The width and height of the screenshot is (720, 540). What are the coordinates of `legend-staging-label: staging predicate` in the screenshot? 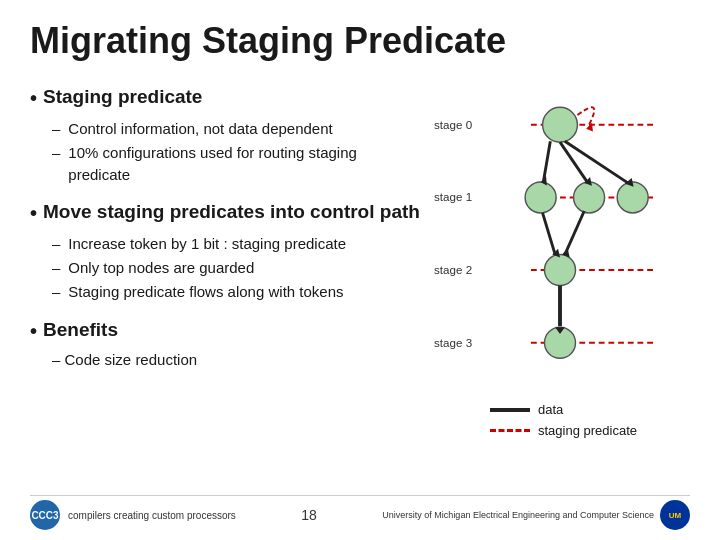 It's located at (588, 430).